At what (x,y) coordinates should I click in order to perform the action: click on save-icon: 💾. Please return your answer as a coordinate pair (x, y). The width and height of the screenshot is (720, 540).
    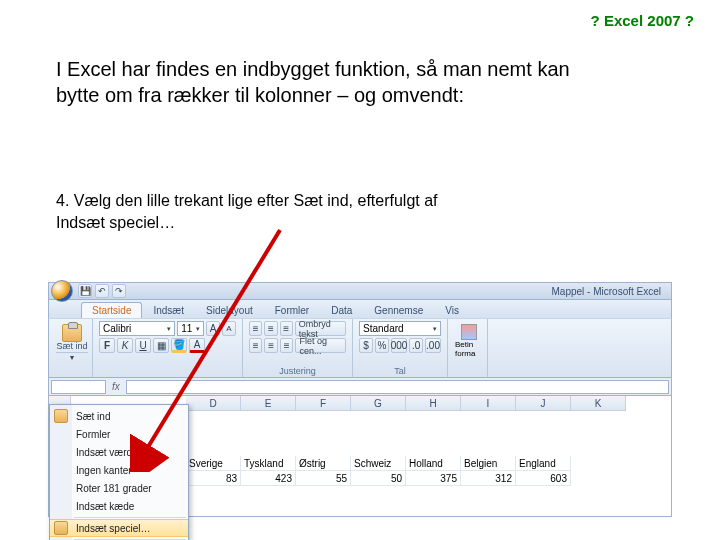
    Looking at the image, I should click on (85, 291).